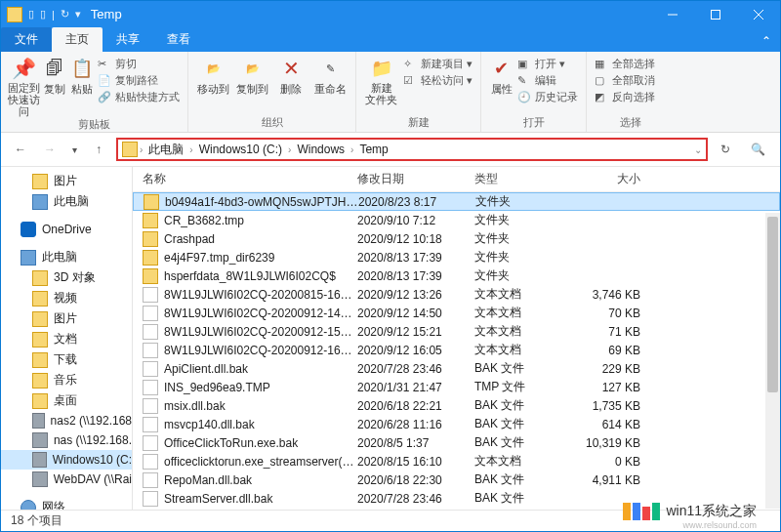  I want to click on moveto-button: 📂移动到, so click(214, 75).